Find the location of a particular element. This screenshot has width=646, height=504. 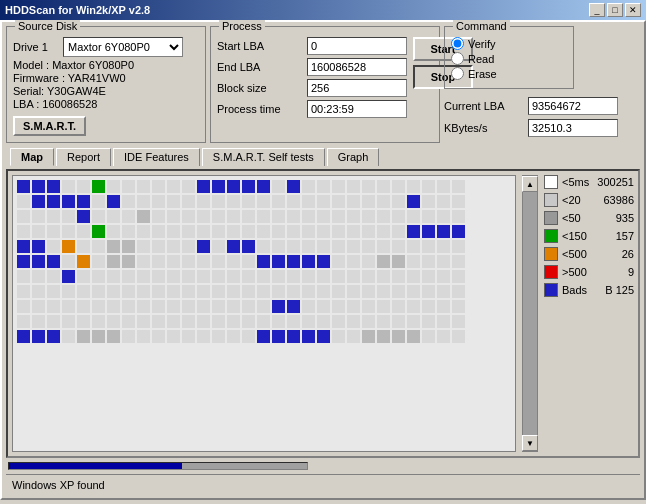

maximize-button: □ is located at coordinates (615, 10).